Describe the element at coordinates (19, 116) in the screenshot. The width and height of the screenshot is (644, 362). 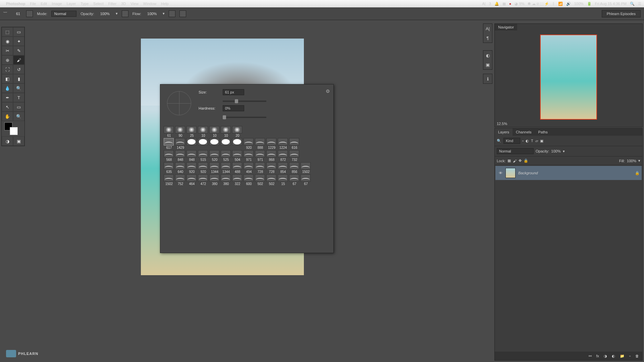
I see `zoom-tool: 🔍` at that location.